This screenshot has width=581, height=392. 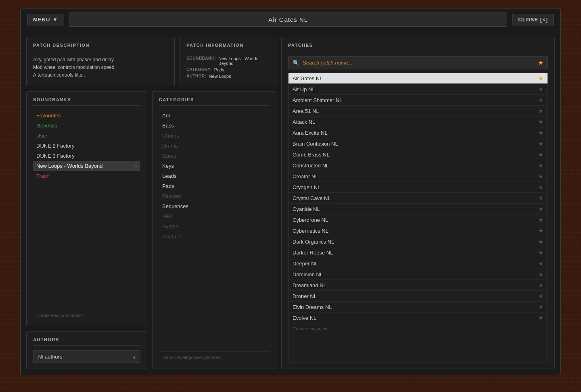 I want to click on soundbank-item: Trash, so click(x=87, y=176).